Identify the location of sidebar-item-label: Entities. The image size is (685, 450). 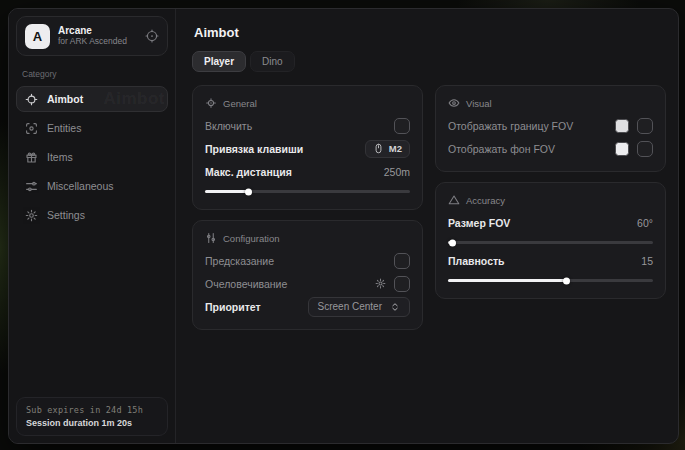
(64, 128).